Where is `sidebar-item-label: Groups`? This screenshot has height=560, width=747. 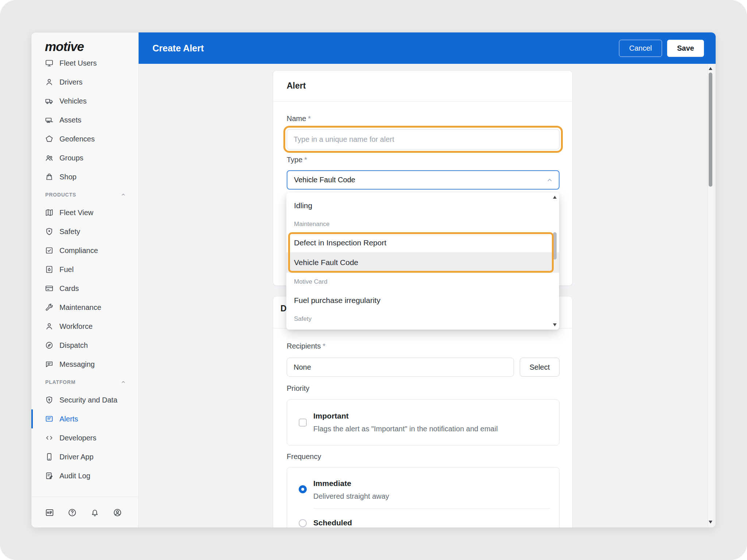
sidebar-item-label: Groups is located at coordinates (71, 158).